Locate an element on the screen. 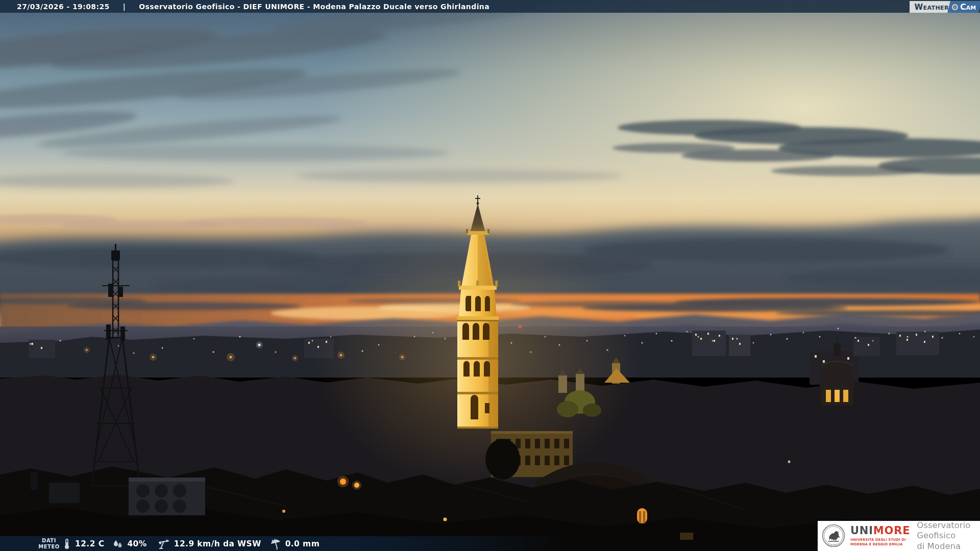 Image resolution: width=980 pixels, height=551 pixels. weathercam-logo-weather: Weather is located at coordinates (930, 7).